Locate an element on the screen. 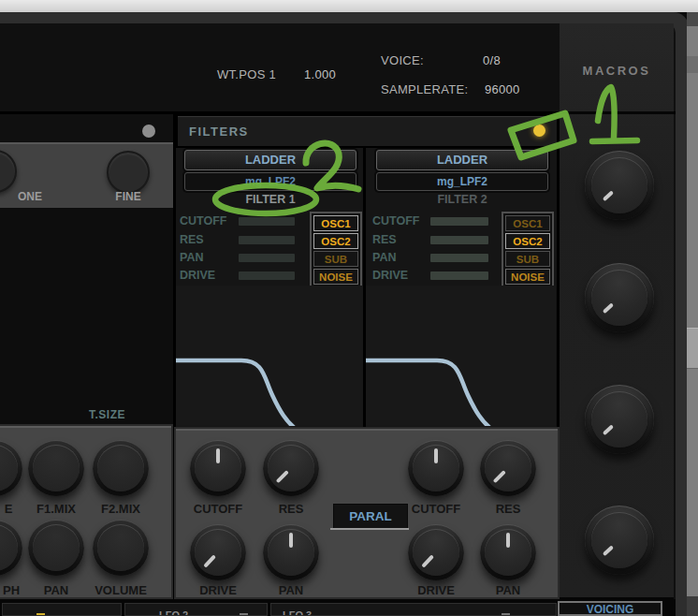 Image resolution: width=698 pixels, height=616 pixels. filters-header-bar: FILTERS is located at coordinates (367, 131).